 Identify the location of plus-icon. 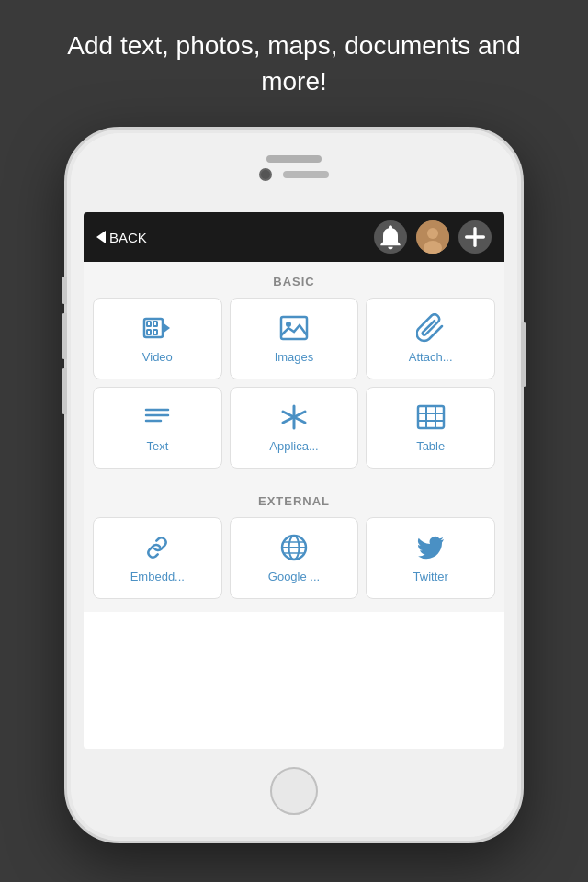
(475, 237).